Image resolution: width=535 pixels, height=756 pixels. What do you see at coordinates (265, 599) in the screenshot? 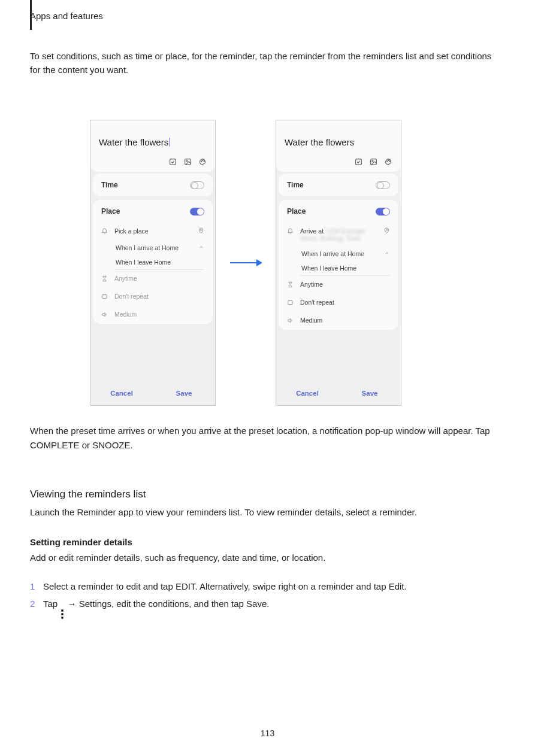
I see `steps-list: 1 Select a reminder to edit and tap EDIT…` at bounding box center [265, 599].